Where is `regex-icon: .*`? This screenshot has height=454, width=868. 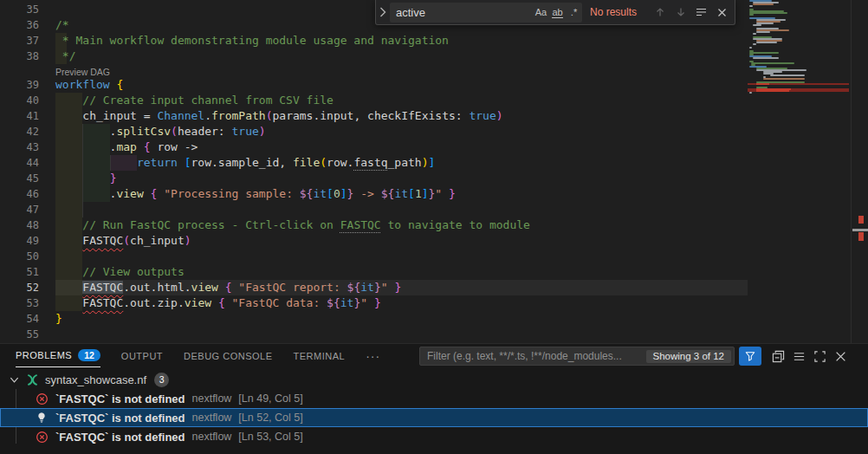 regex-icon: .* is located at coordinates (573, 12).